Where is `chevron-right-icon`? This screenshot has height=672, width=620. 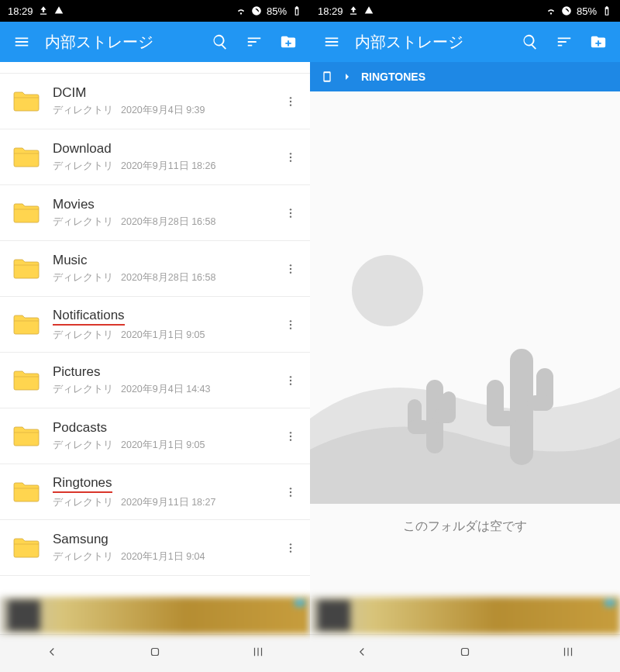
chevron-right-icon is located at coordinates (347, 77).